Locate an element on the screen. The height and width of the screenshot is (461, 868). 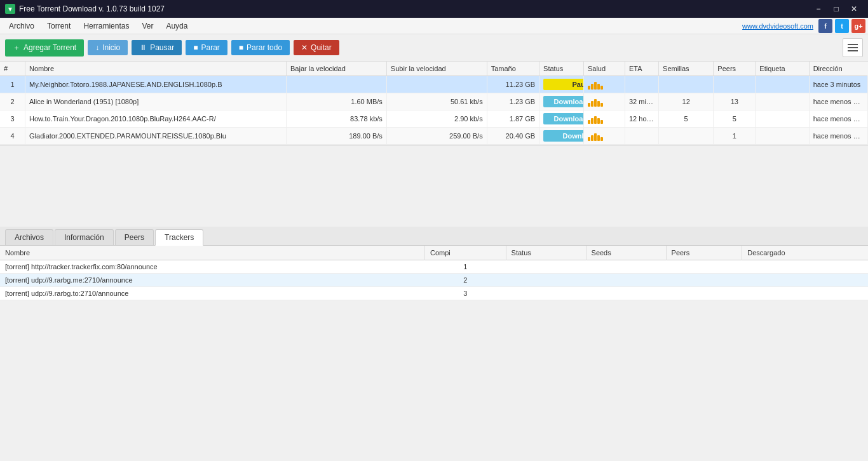
cell-num: 1 is located at coordinates (13, 85).